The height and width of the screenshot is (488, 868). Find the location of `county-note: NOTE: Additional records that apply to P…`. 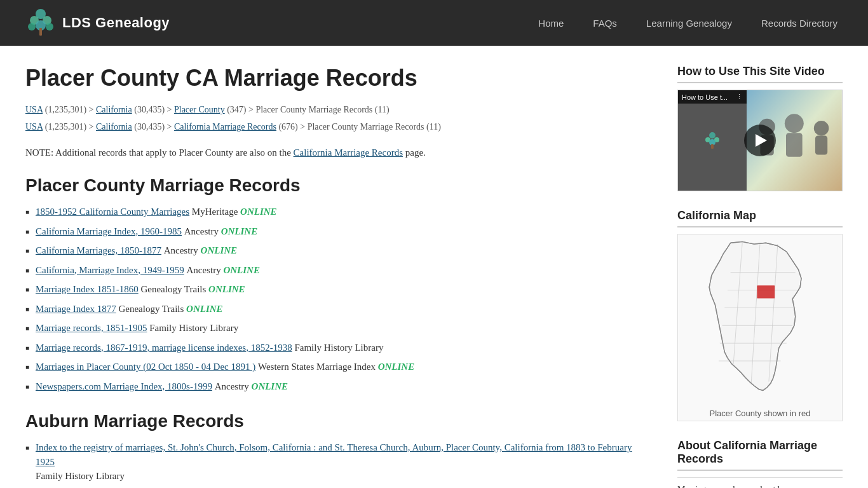

county-note: NOTE: Additional records that apply to P… is located at coordinates (339, 152).